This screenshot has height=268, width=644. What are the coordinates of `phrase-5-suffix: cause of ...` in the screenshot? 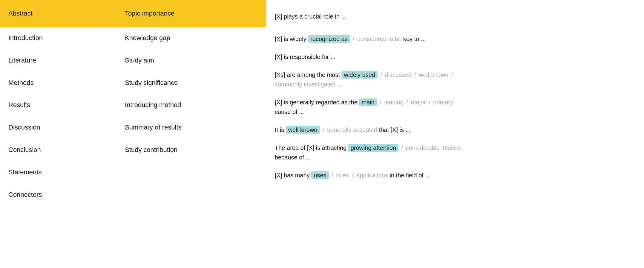 It's located at (289, 112).